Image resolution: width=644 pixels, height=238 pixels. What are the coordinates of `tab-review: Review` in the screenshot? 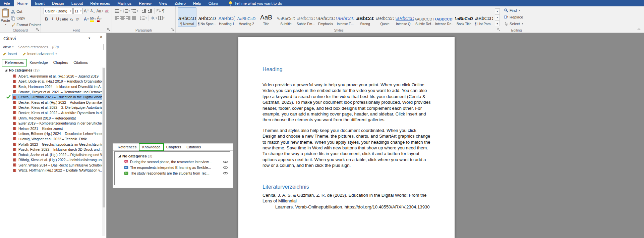 It's located at (145, 3).